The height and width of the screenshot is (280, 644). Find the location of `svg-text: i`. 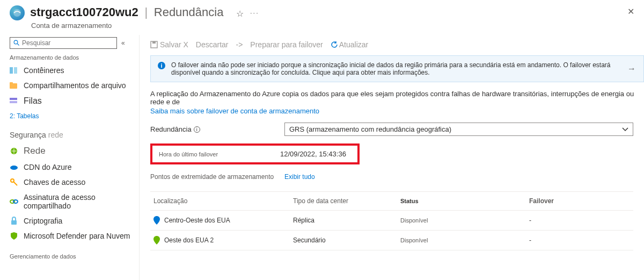

svg-text: i is located at coordinates (161, 66).